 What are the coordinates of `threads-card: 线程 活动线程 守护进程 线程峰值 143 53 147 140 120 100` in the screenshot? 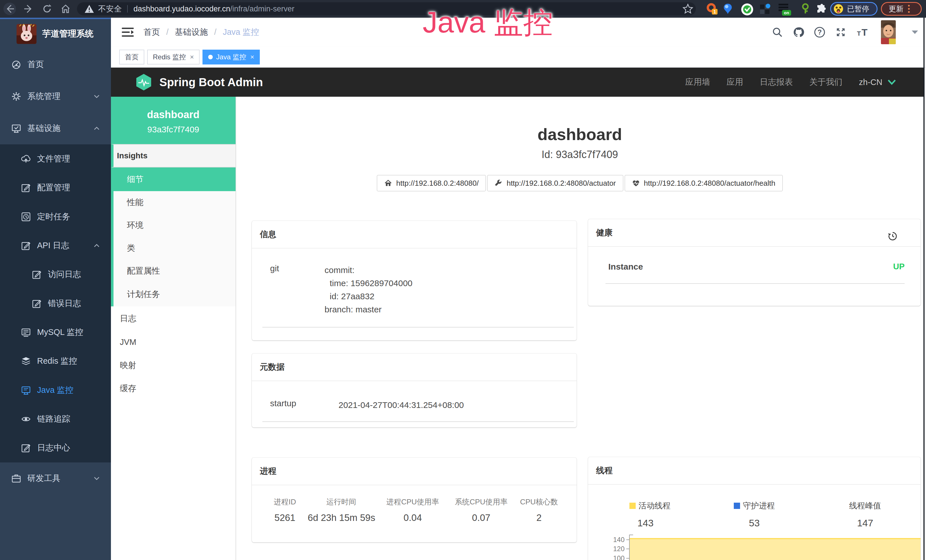 It's located at (755, 509).